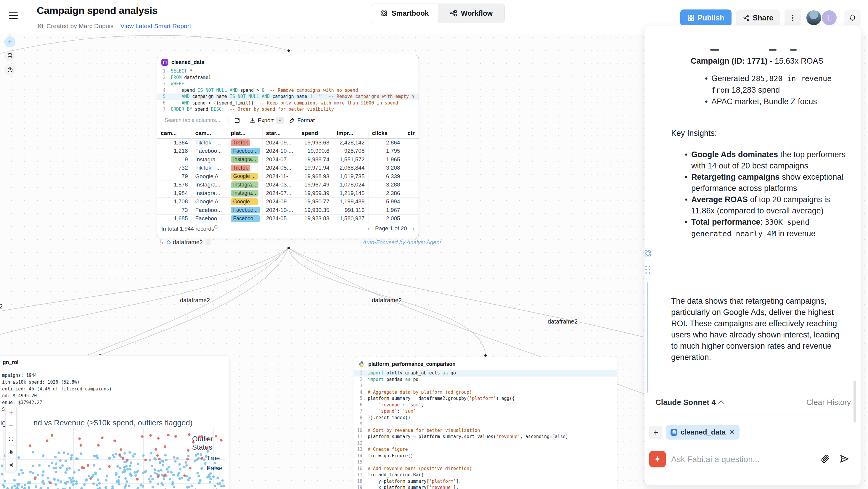 The height and width of the screenshot is (489, 868). What do you see at coordinates (175, 177) in the screenshot?
I see `table-cell: 79` at bounding box center [175, 177].